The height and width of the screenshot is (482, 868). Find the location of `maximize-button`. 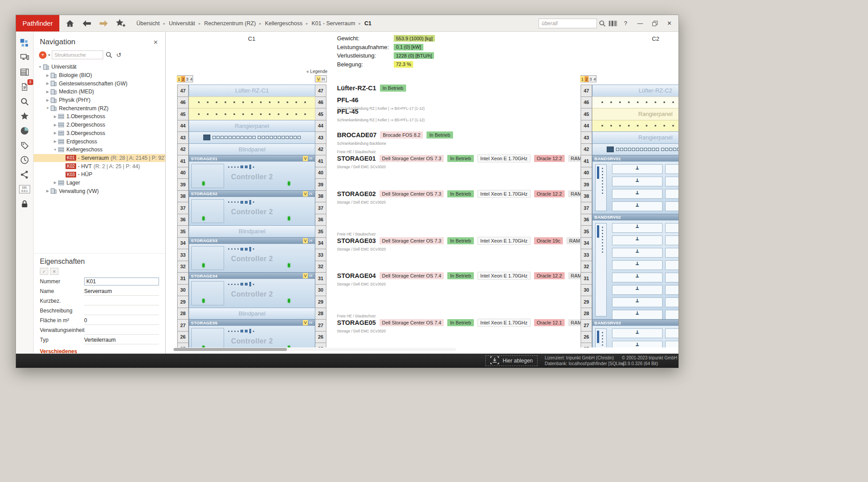

maximize-button is located at coordinates (655, 23).